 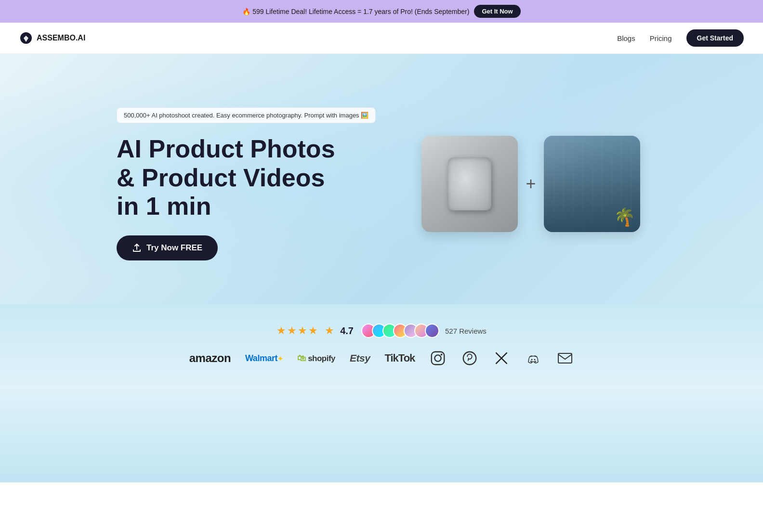 I want to click on logo: ASSEMBO.AI, so click(x=52, y=38).